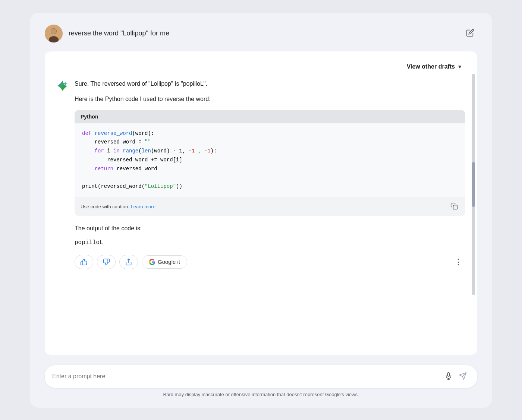 Image resolution: width=522 pixels, height=420 pixels. What do you see at coordinates (470, 34) in the screenshot?
I see `edit-message-button` at bounding box center [470, 34].